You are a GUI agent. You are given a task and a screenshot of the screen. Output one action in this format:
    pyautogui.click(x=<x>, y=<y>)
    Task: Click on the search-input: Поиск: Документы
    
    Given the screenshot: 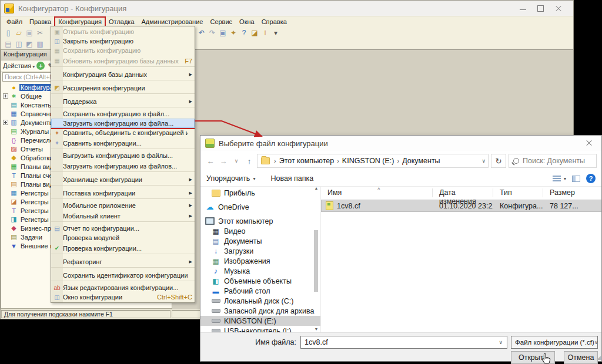 What is the action you would take?
    pyautogui.click(x=553, y=161)
    